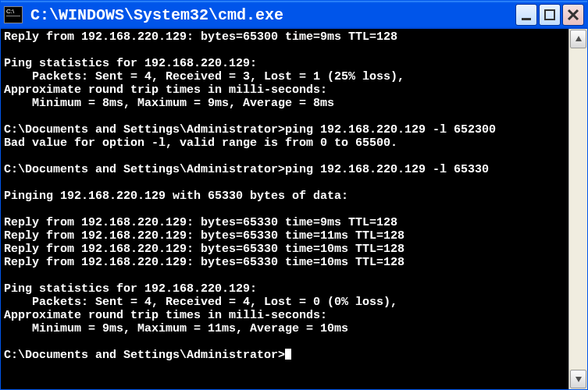  What do you see at coordinates (294, 15) in the screenshot?
I see `titlebar: C:\ C:\WINDOWS\System32\cmd.exe` at bounding box center [294, 15].